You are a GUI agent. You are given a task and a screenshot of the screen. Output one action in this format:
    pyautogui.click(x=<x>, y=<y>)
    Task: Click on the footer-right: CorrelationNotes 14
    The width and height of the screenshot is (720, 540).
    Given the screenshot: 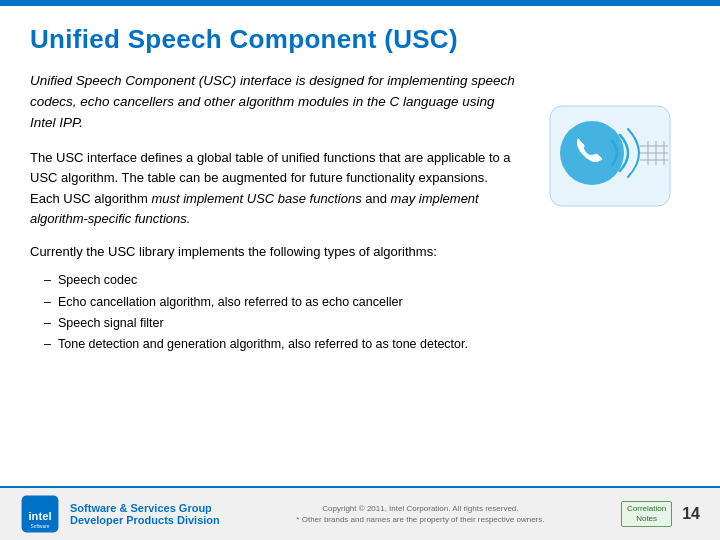 What is the action you would take?
    pyautogui.click(x=660, y=514)
    